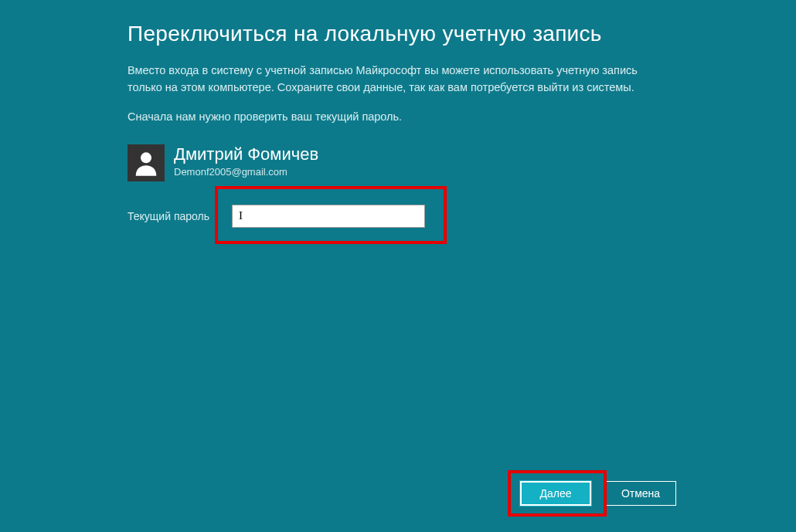  I want to click on user-name: Дмитрий Фомичев, so click(246, 154).